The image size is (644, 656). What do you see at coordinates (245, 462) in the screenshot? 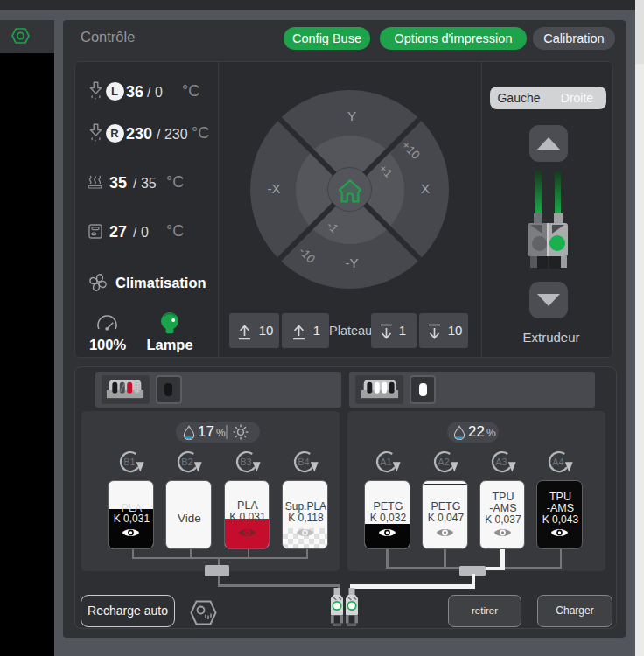
I see `svg-text: B3` at bounding box center [245, 462].